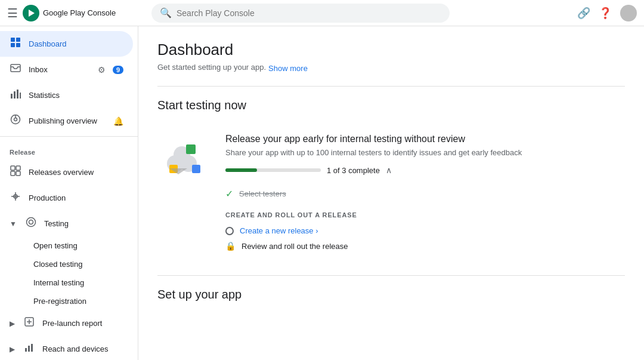 The image size is (644, 360). Describe the element at coordinates (241, 170) in the screenshot. I see `progress-bar-fill` at that location.